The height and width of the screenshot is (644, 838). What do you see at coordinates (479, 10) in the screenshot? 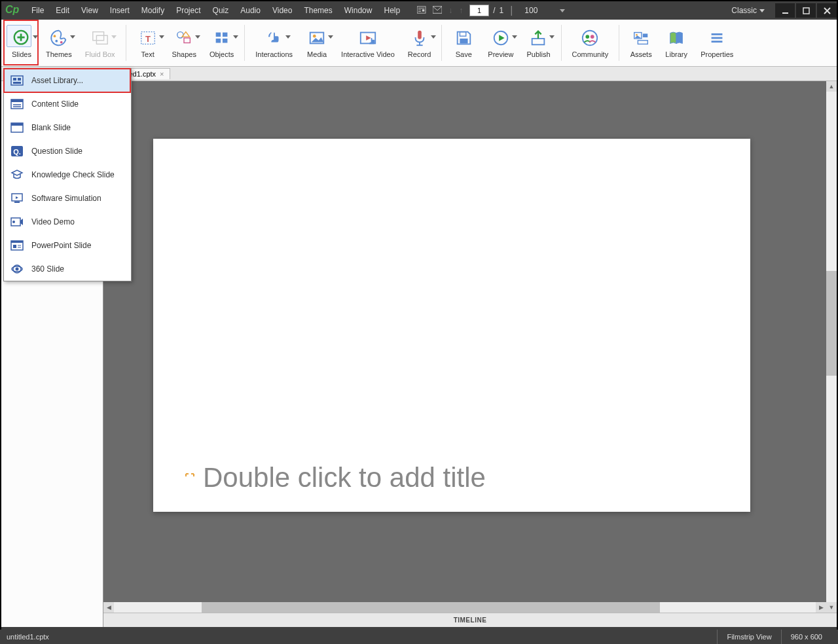
I see `page-current-input: 1` at bounding box center [479, 10].